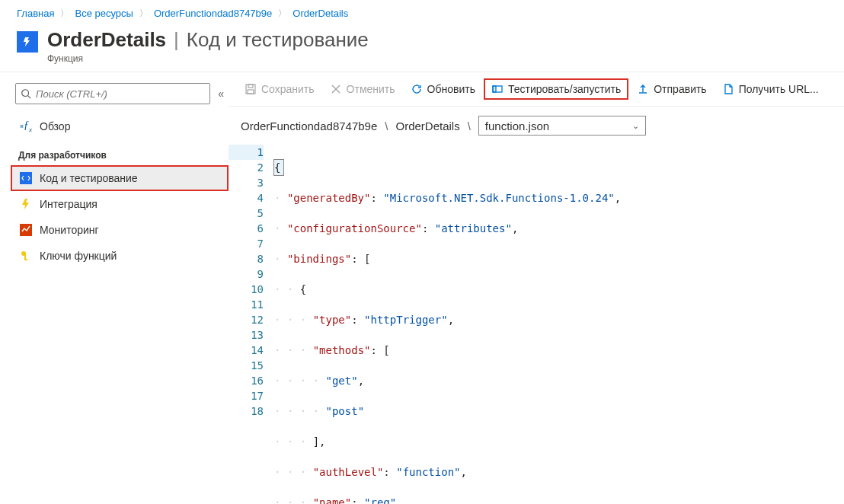 The image size is (844, 504). Describe the element at coordinates (309, 126) in the screenshot. I see `path-segment-app: OrderFunctiondad8747b9e` at that location.